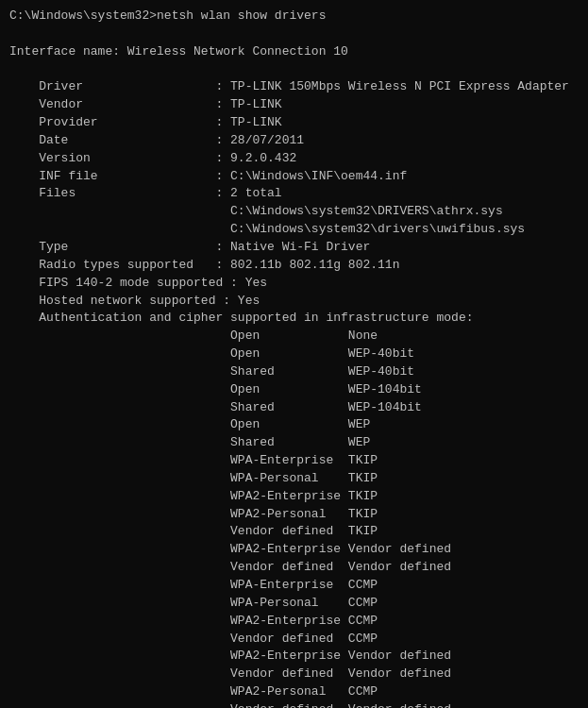  Describe the element at coordinates (294, 283) in the screenshot. I see `terminal-line: FIPS 140-2 mode supported : Yes` at that location.